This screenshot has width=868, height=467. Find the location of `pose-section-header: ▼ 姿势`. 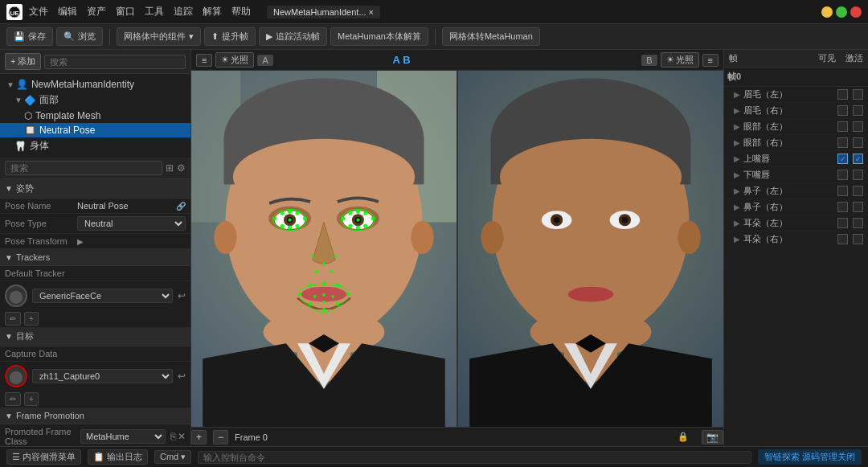

pose-section-header: ▼ 姿势 is located at coordinates (95, 189).